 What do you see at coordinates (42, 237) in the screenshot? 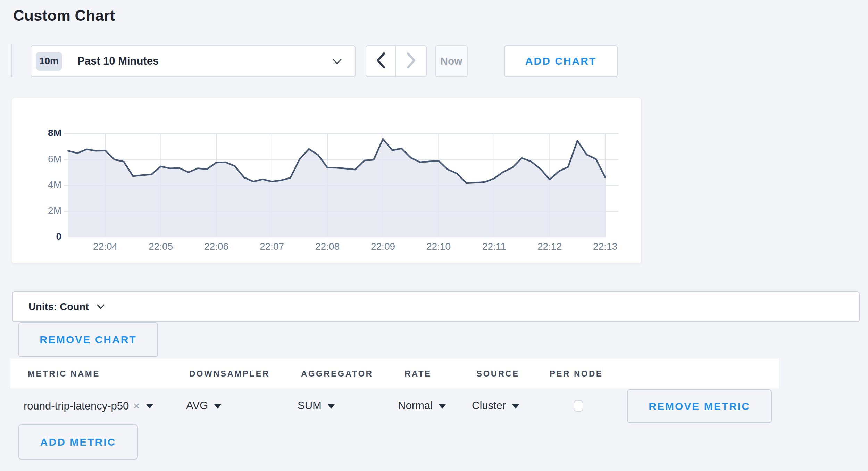
I see `y-tick-label: 0` at bounding box center [42, 237].